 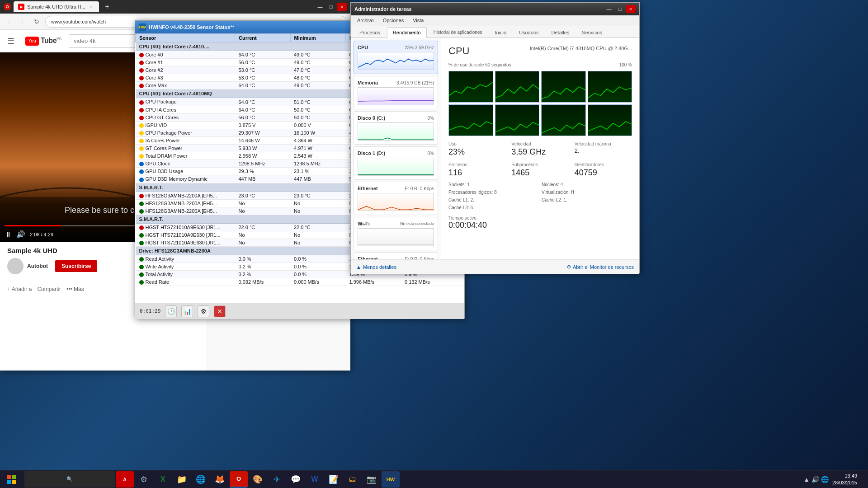 What do you see at coordinates (125, 479) in the screenshot?
I see `taskbar-acrobat: A` at bounding box center [125, 479].